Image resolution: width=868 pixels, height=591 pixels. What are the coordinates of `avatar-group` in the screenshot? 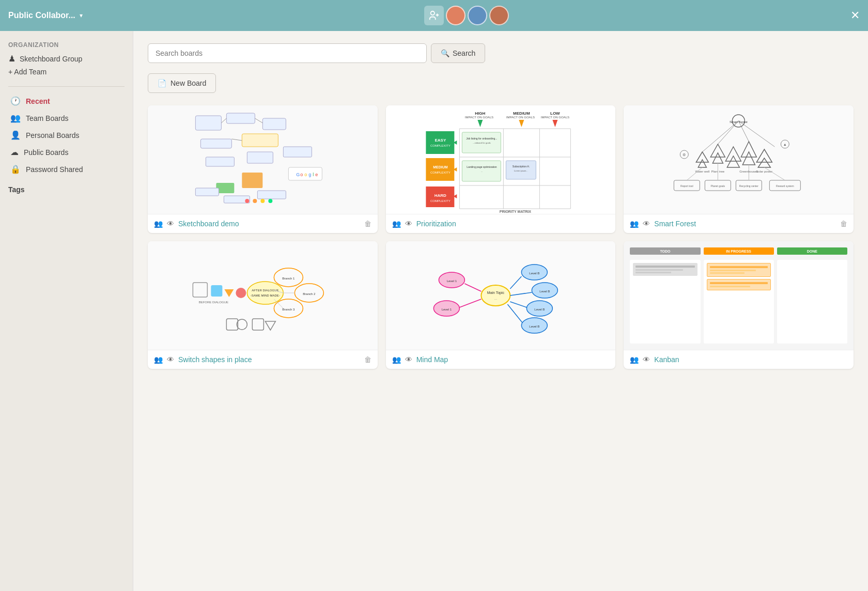 It's located at (467, 15).